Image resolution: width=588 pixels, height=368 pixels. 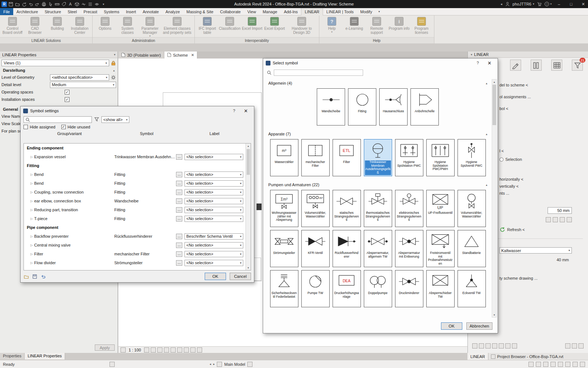 What do you see at coordinates (248, 162) in the screenshot?
I see `scroll-thumb` at bounding box center [248, 162].